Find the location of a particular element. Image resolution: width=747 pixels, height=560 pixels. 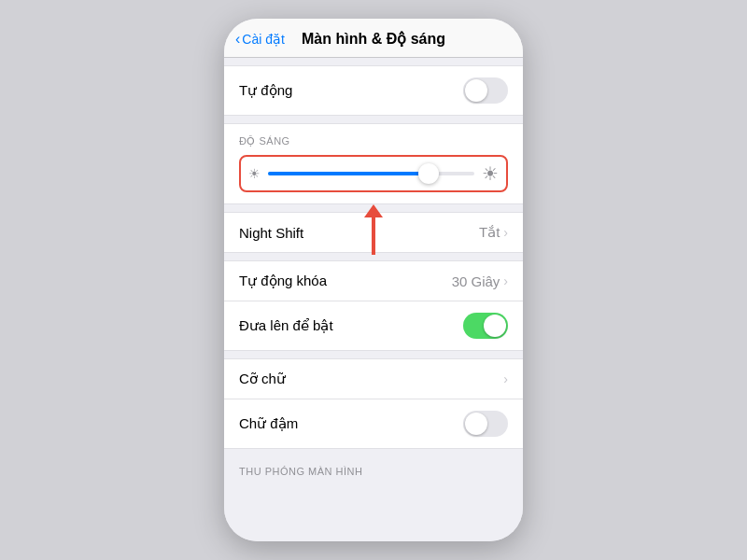

auto-toggle is located at coordinates (486, 91).